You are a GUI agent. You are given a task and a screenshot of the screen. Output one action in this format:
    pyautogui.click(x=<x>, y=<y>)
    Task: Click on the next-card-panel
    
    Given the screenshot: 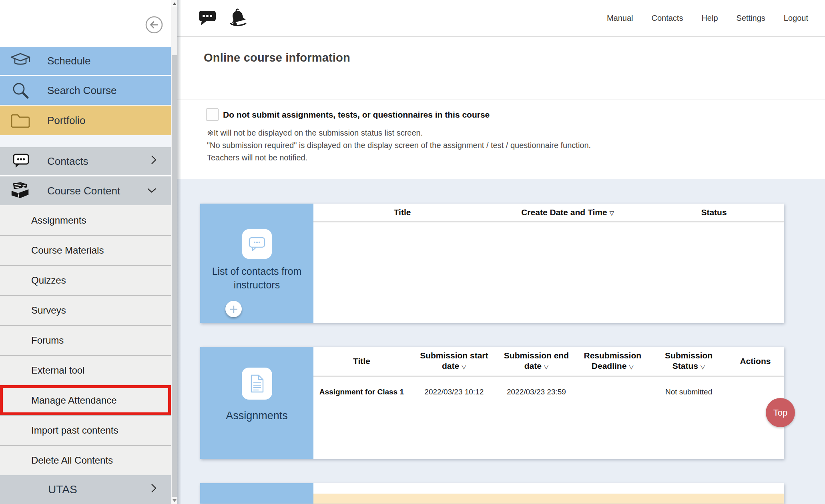 What is the action you would take?
    pyautogui.click(x=257, y=494)
    